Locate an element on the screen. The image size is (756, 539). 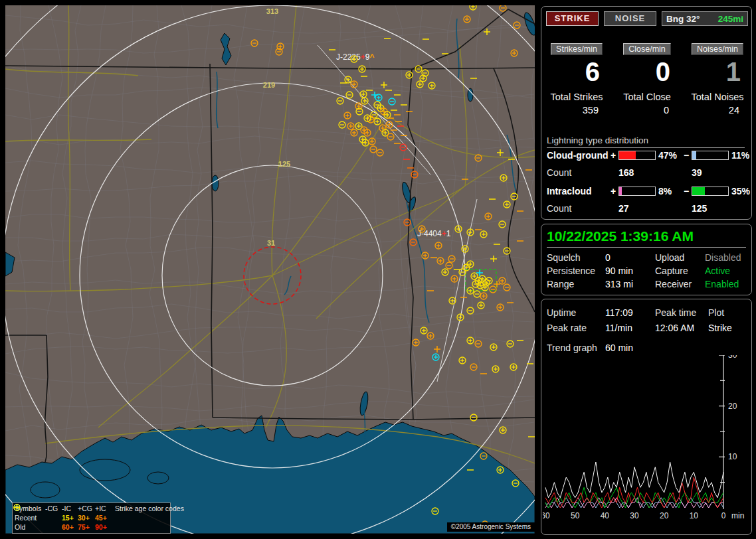
cg-plus-count: 168 is located at coordinates (626, 173).